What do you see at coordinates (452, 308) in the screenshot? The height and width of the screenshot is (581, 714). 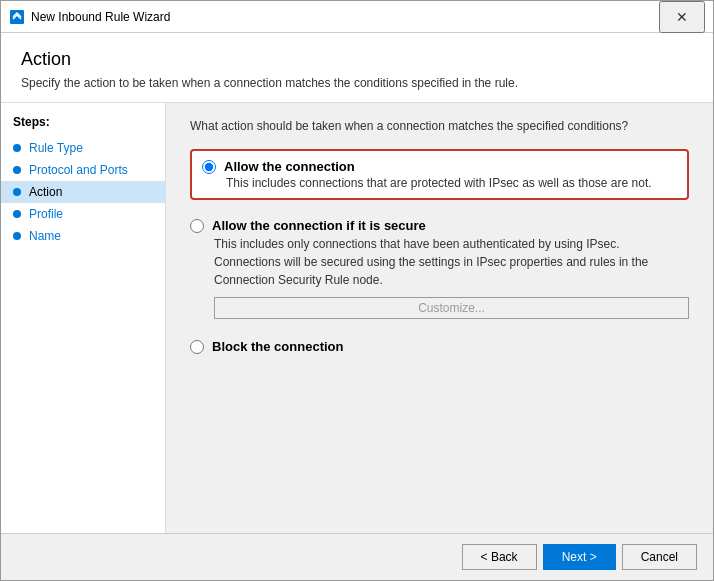 I see `customize-button: Customize...` at bounding box center [452, 308].